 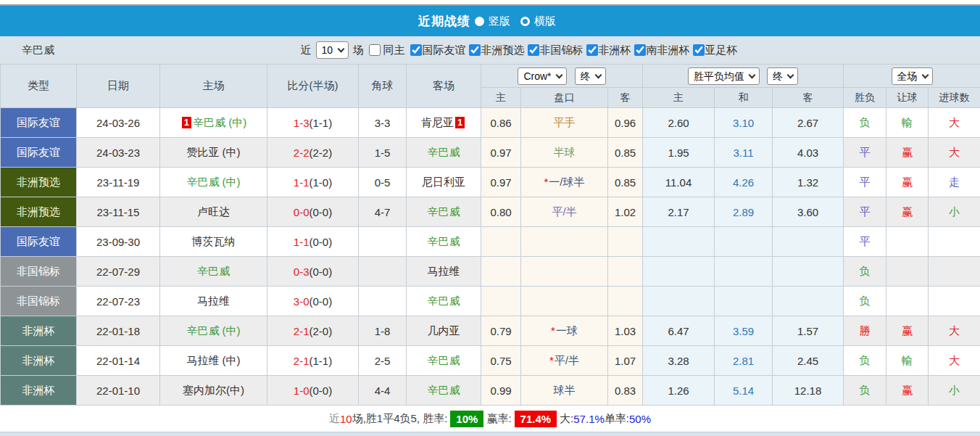 I want to click on cell-away-team: 辛巴威, so click(x=444, y=390).